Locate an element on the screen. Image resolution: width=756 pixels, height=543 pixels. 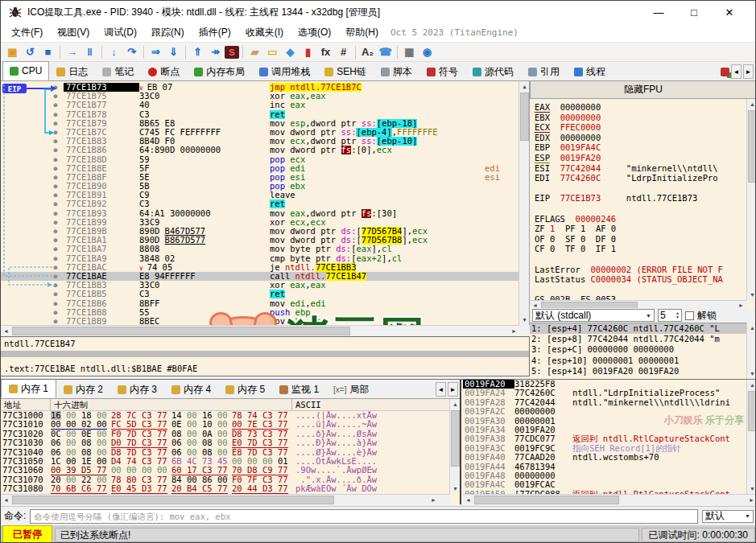
tab-cpu: CPU is located at coordinates (26, 71).